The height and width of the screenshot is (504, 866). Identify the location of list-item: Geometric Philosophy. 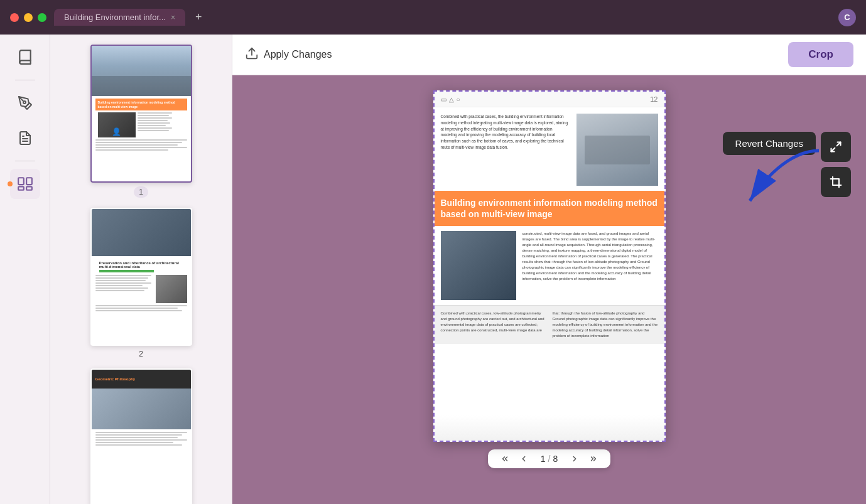
(141, 436).